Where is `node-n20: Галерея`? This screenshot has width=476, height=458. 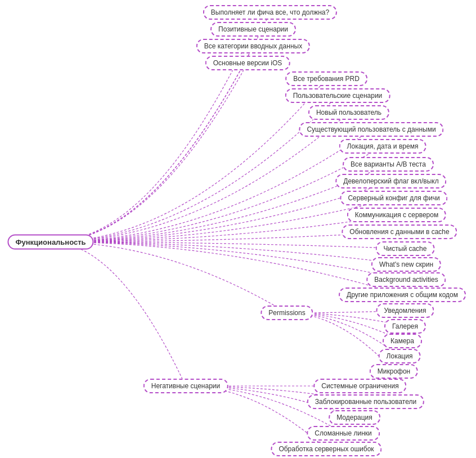 node-n20: Галерея is located at coordinates (405, 326).